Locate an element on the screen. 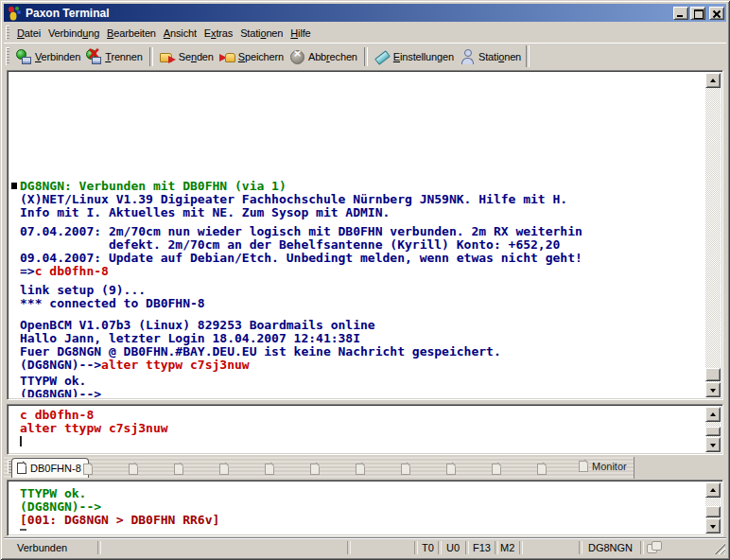 Image resolution: width=730 pixels, height=560 pixels. menu-item-bearbeiten: Bearbeiten is located at coordinates (131, 33).